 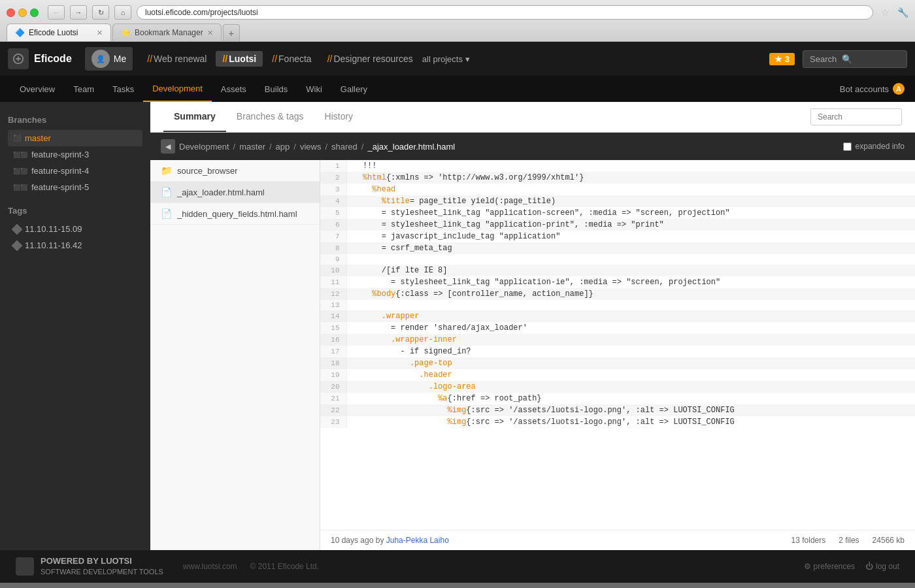 I want to click on line-code-17: - if signed_in?, so click(x=631, y=351).